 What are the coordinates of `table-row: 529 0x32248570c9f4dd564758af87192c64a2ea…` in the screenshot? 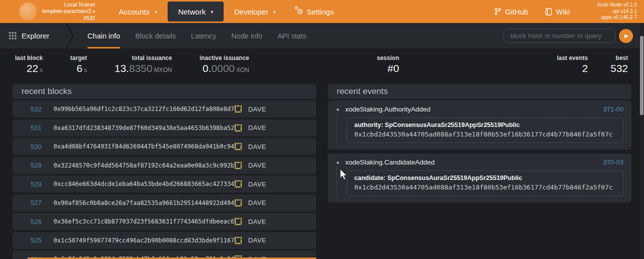 It's located at (164, 166).